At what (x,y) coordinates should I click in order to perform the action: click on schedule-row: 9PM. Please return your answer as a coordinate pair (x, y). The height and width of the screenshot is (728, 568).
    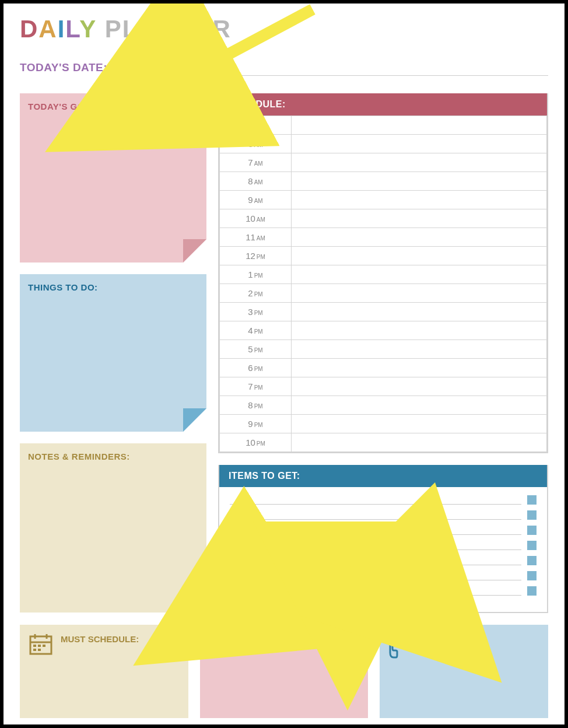
    Looking at the image, I should click on (384, 424).